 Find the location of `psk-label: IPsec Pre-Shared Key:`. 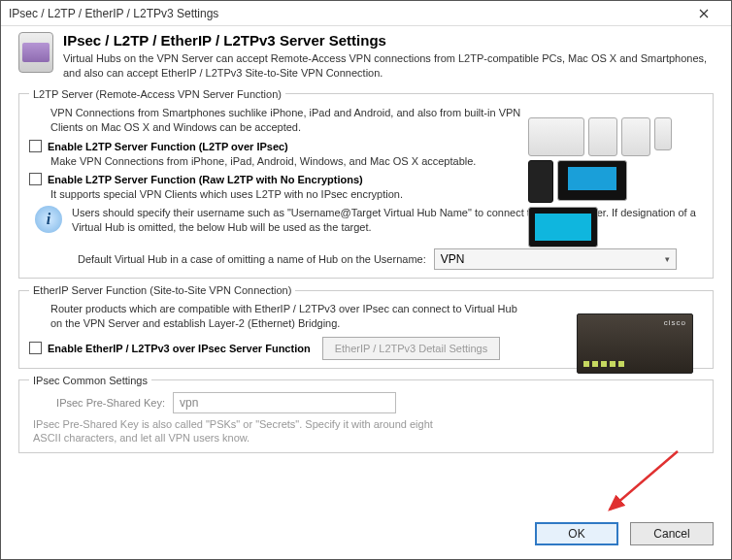

psk-label: IPsec Pre-Shared Key: is located at coordinates (97, 403).